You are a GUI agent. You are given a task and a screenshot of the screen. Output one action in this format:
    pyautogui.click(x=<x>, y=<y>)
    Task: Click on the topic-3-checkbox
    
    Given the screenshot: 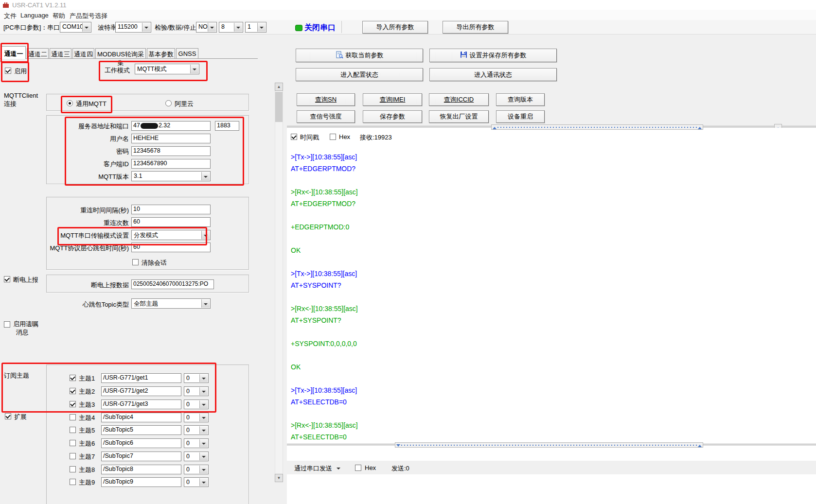 What is the action you would take?
    pyautogui.click(x=73, y=404)
    